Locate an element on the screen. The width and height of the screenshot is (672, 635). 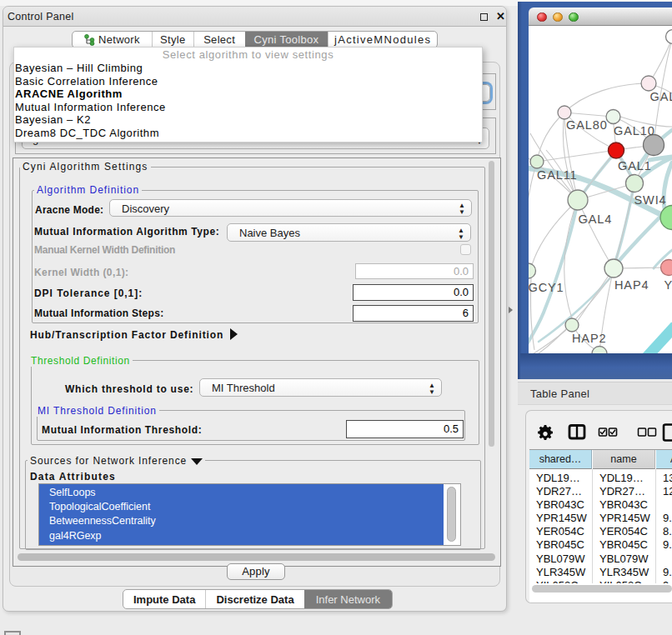
svg-text: GAL11 is located at coordinates (557, 175).